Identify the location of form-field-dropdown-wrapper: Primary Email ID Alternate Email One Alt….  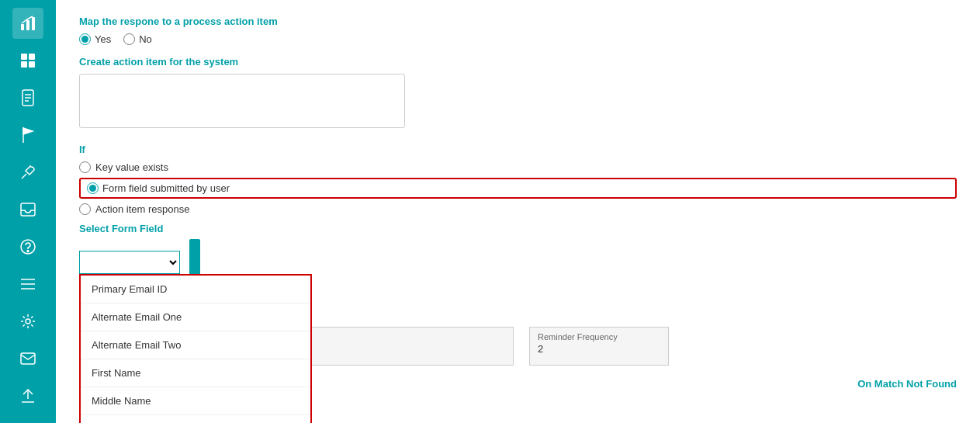
(130, 262).